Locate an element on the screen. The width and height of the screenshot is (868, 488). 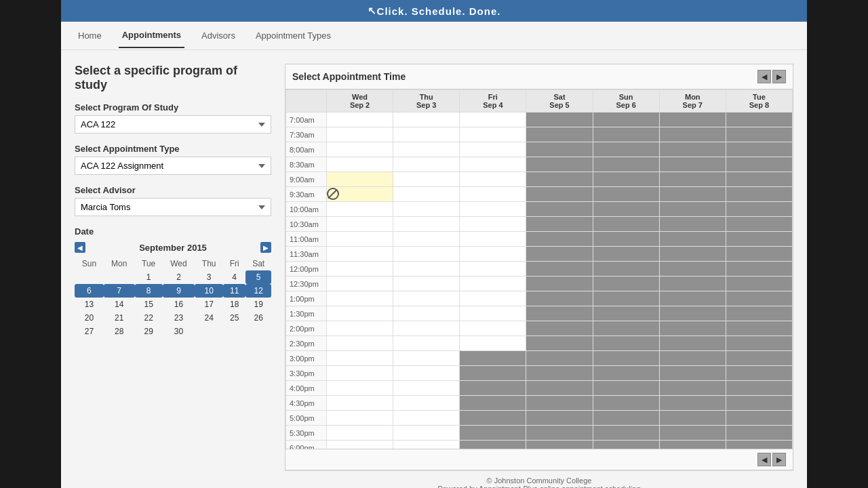
calendar-next-btn: ▶ is located at coordinates (266, 247).